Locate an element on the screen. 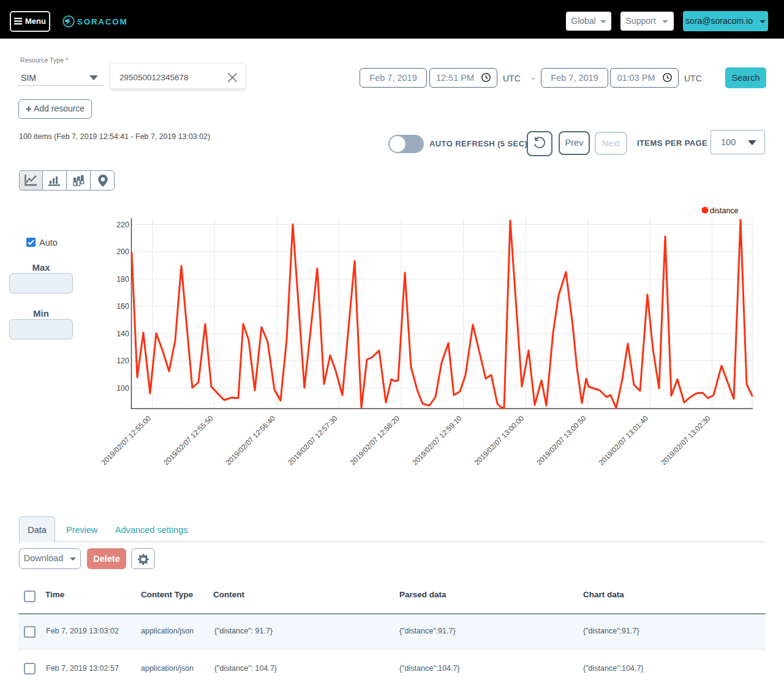  svg-text: 2019/02/07 13:01:40 is located at coordinates (624, 440).